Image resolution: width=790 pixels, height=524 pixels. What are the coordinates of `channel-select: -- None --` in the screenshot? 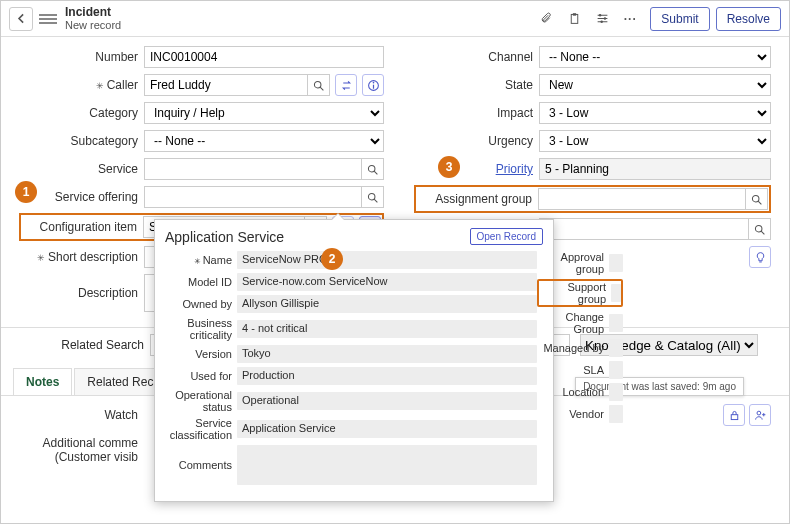 It's located at (655, 57).